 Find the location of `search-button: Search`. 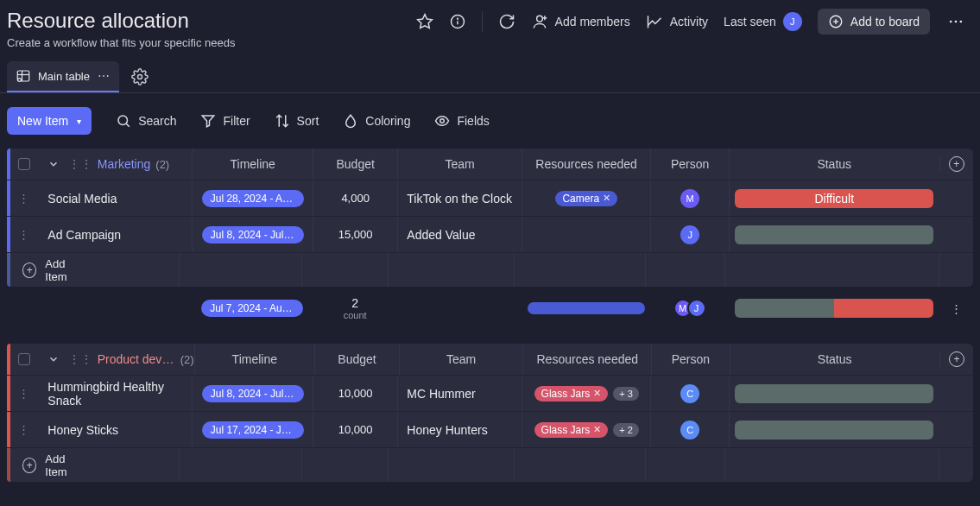

search-button: Search is located at coordinates (146, 121).